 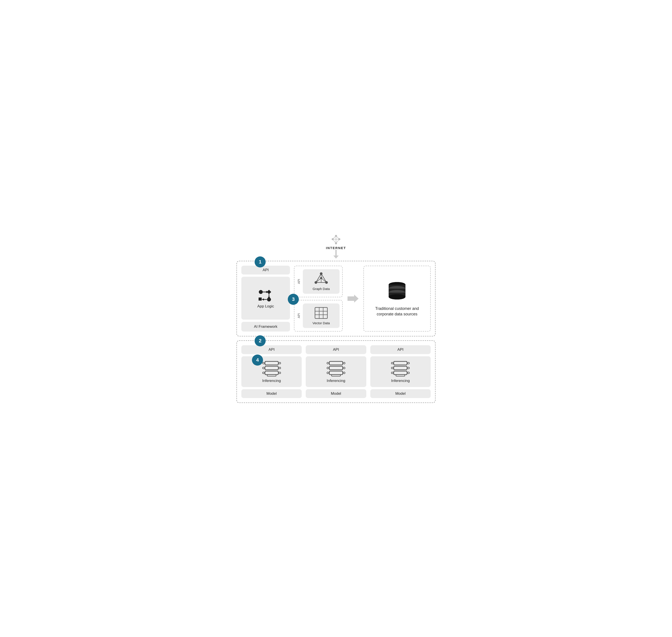 What do you see at coordinates (353, 298) in the screenshot?
I see `arrow-right-container` at bounding box center [353, 298].